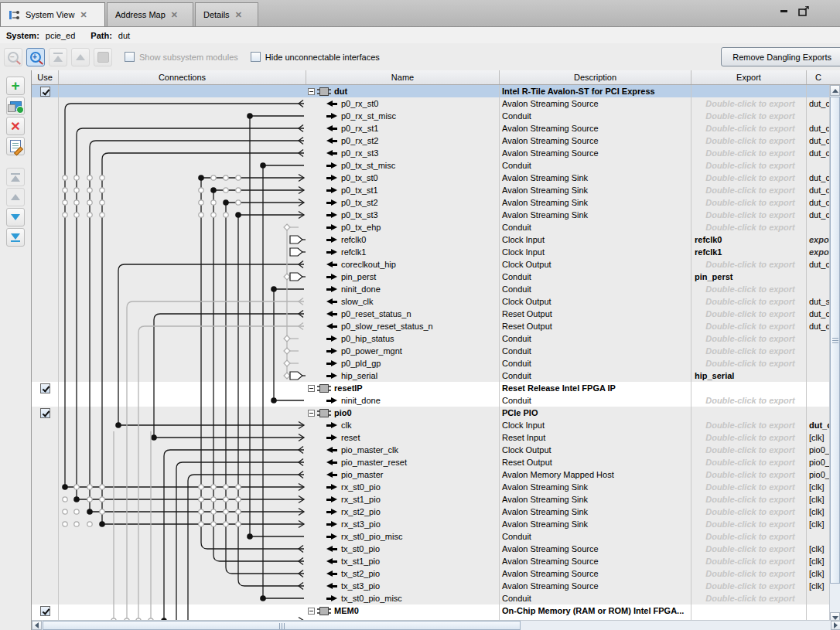 This screenshot has width=840, height=630. What do you see at coordinates (818, 450) in the screenshot?
I see `clock-cell: pio0_` at bounding box center [818, 450].